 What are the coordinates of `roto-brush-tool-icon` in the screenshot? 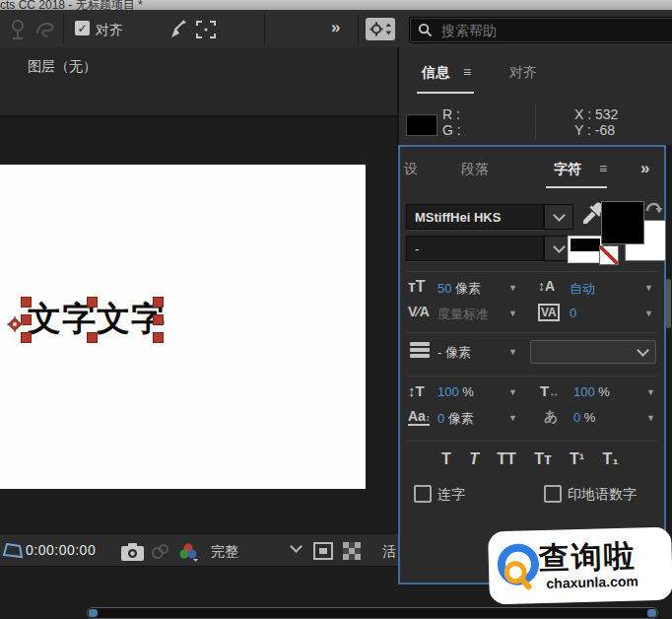 It's located at (45, 30).